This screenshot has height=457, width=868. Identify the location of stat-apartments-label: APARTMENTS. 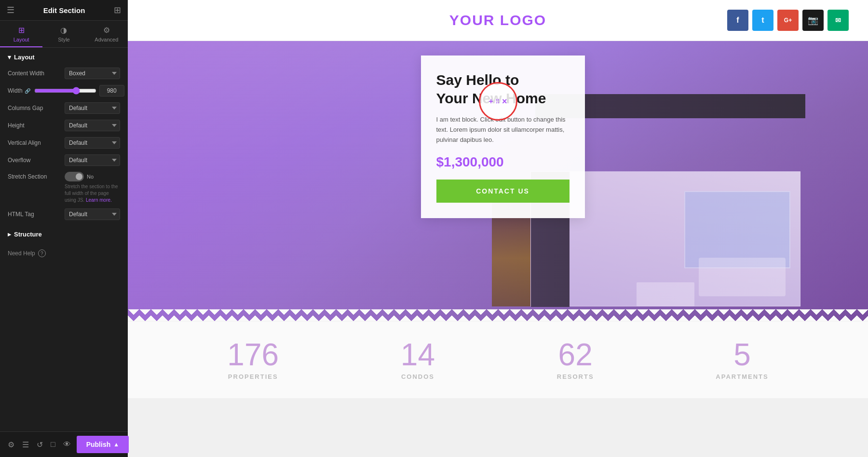
(742, 376).